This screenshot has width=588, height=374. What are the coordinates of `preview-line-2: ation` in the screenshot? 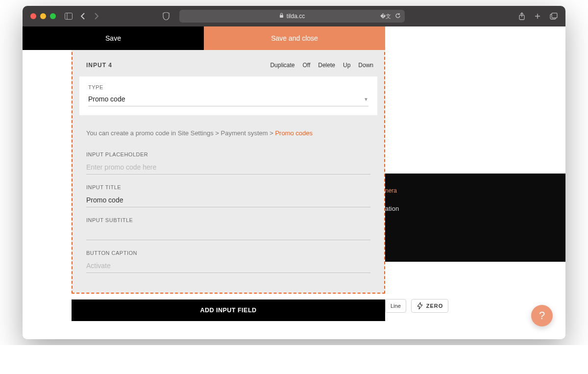 It's located at (475, 209).